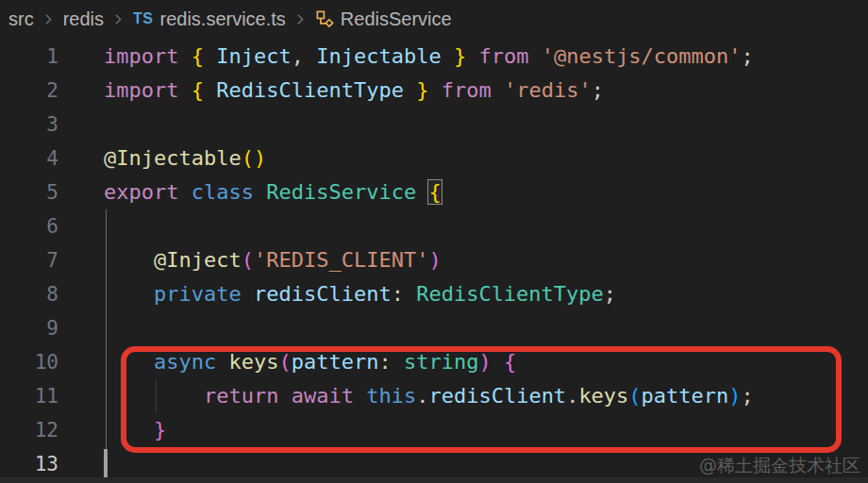  I want to click on code-text: return await this.redisClient.keys(patte…, so click(428, 396).